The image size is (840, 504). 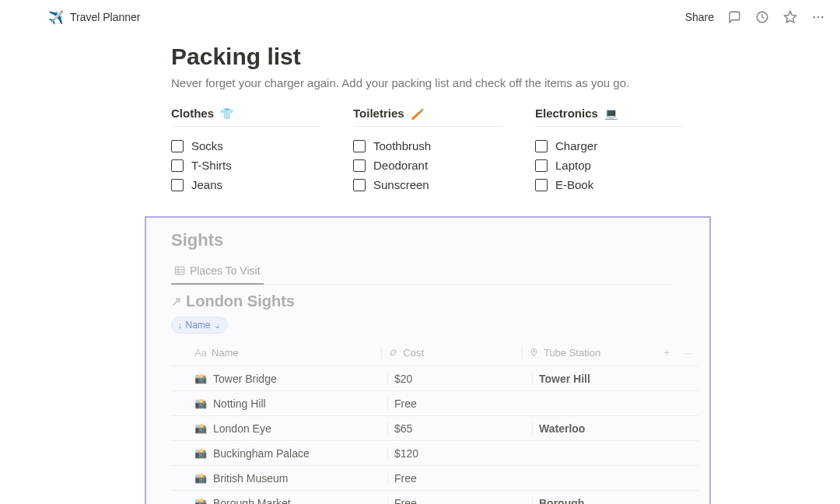 What do you see at coordinates (240, 404) in the screenshot?
I see `cell-name: Notting Hill` at bounding box center [240, 404].